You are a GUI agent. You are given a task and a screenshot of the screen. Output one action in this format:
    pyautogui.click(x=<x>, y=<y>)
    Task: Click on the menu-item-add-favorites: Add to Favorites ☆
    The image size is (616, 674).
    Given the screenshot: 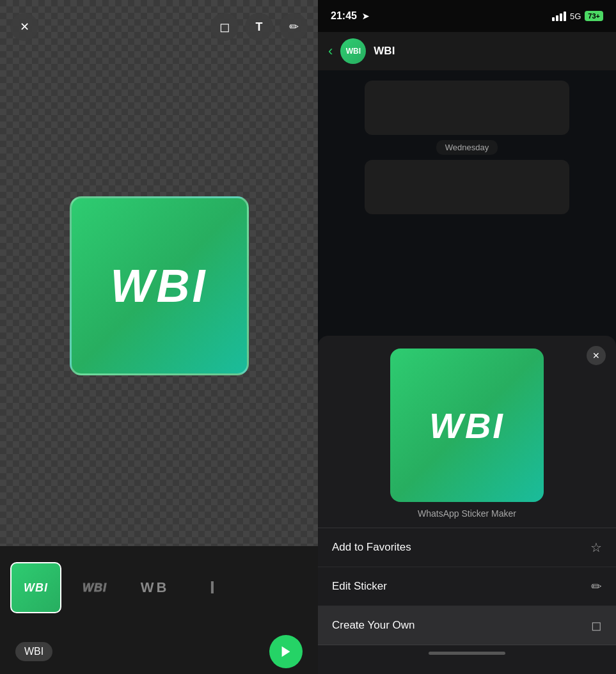 What is the action you would take?
    pyautogui.click(x=467, y=547)
    